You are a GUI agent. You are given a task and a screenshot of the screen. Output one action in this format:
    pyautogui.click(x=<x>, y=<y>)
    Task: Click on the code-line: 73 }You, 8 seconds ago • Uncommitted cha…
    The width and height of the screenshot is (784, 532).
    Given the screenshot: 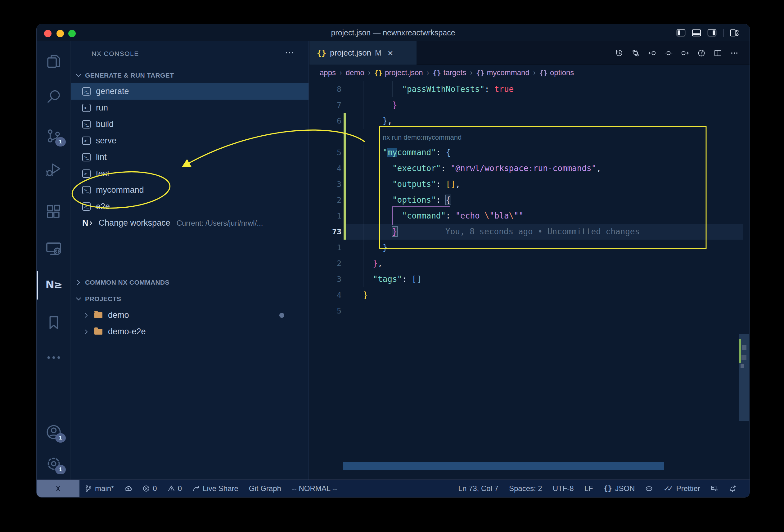 What is the action you would take?
    pyautogui.click(x=528, y=231)
    